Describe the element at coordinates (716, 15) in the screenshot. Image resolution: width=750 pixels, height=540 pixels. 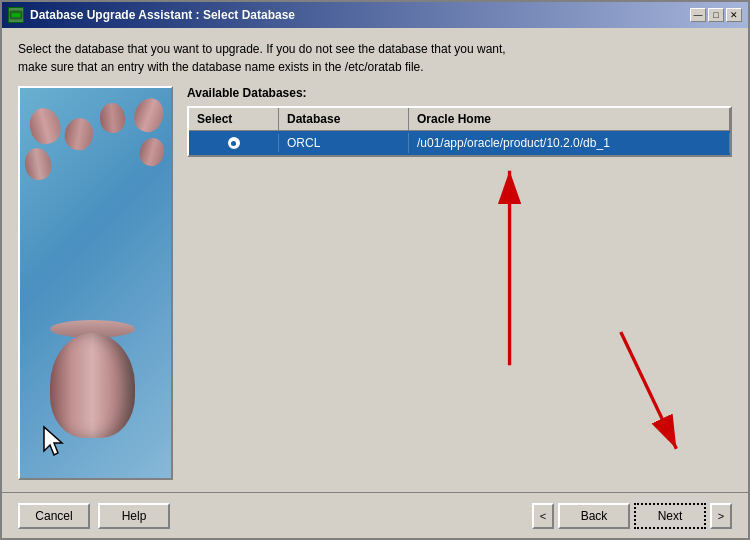
I see `window-controls: — □ ✕` at that location.